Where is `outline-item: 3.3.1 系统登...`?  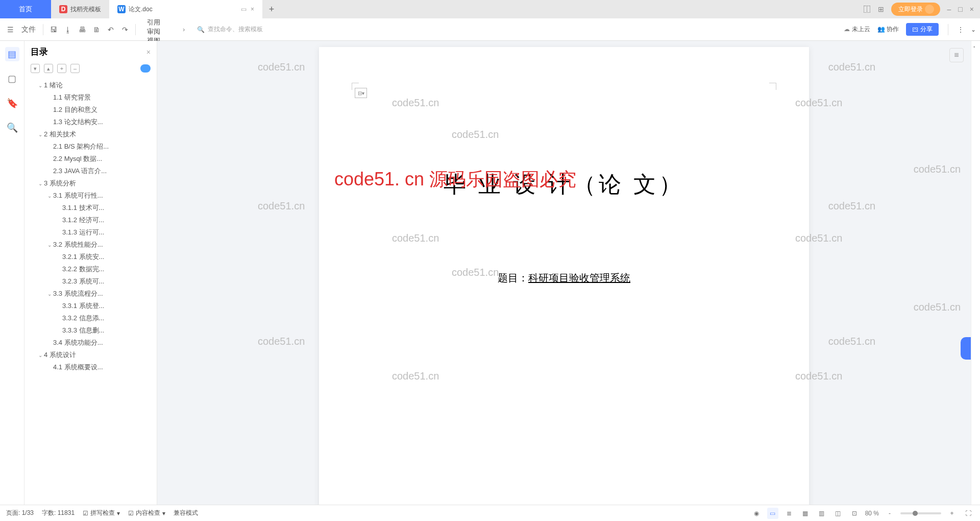
outline-item: 3.3.1 系统登... is located at coordinates (91, 306).